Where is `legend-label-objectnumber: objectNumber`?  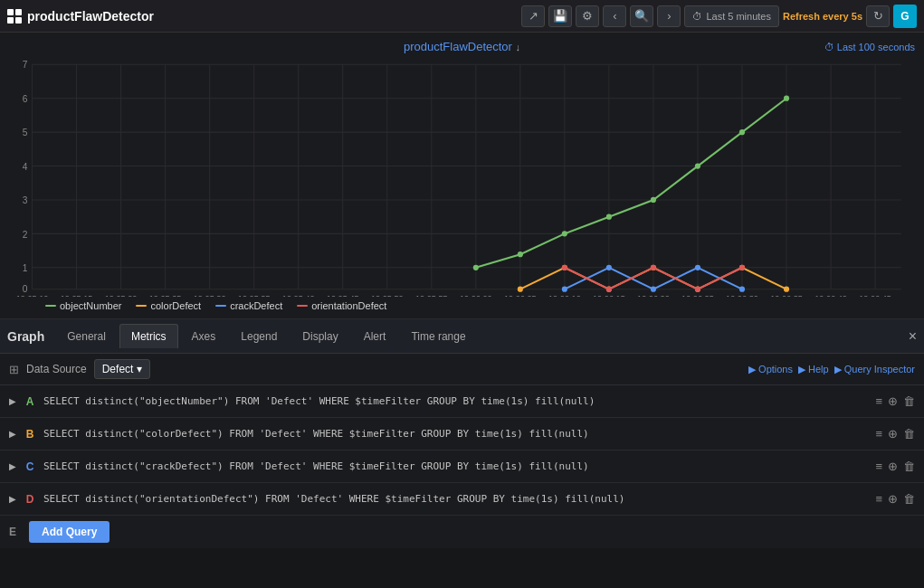
legend-label-objectnumber: objectNumber is located at coordinates (90, 306).